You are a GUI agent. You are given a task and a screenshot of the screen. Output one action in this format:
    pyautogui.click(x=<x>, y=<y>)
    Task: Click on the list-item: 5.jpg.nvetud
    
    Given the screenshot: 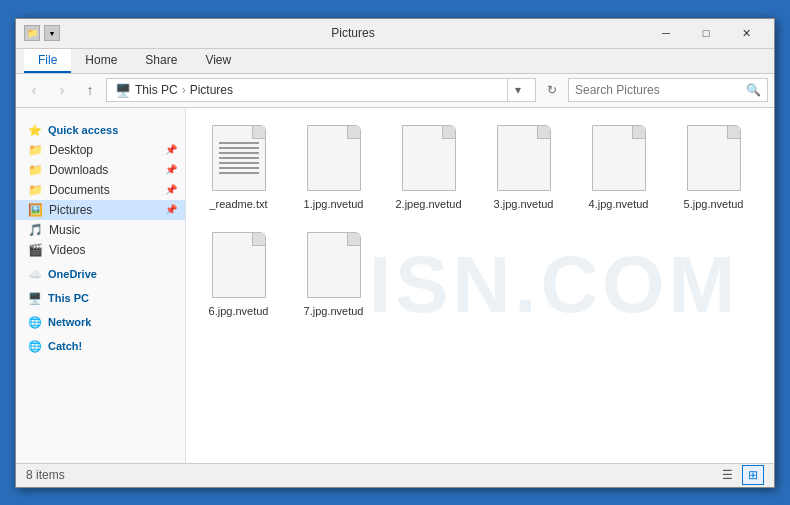 What is the action you would take?
    pyautogui.click(x=714, y=166)
    